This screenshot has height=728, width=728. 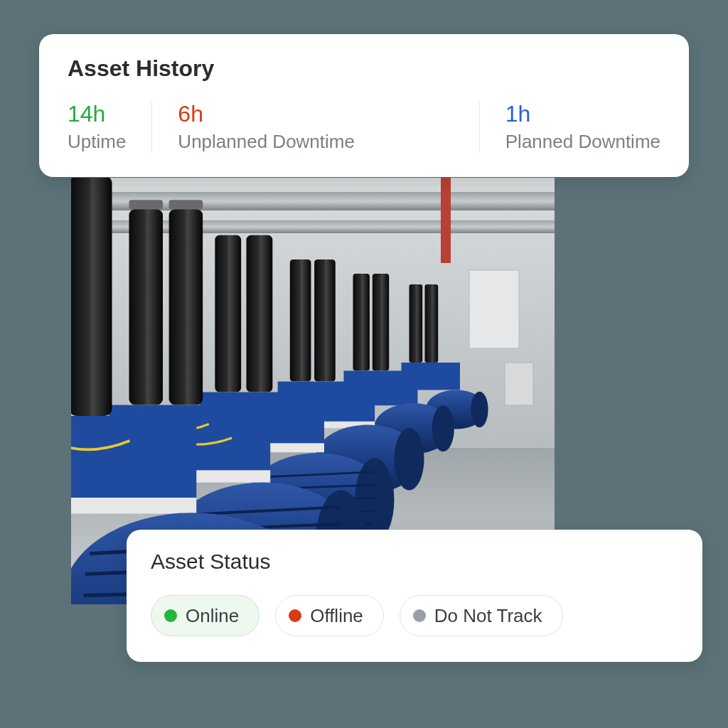 What do you see at coordinates (316, 142) in the screenshot?
I see `metric-unplanned-label: Unplanned Downtime` at bounding box center [316, 142].